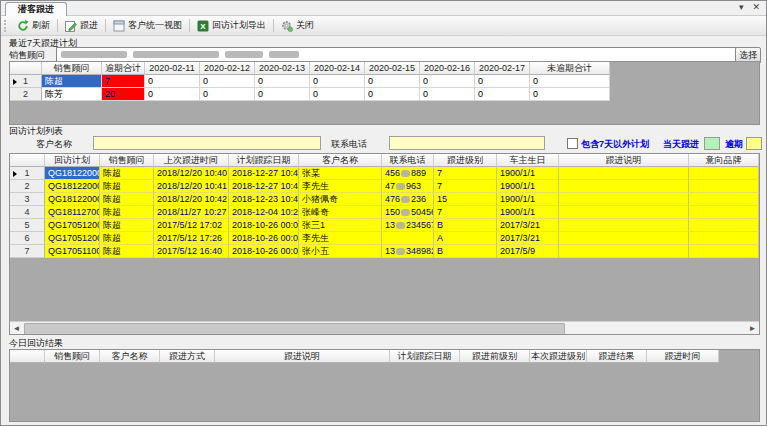 The image size is (767, 426). Describe the element at coordinates (408, 238) in the screenshot. I see `cell-phone` at that location.